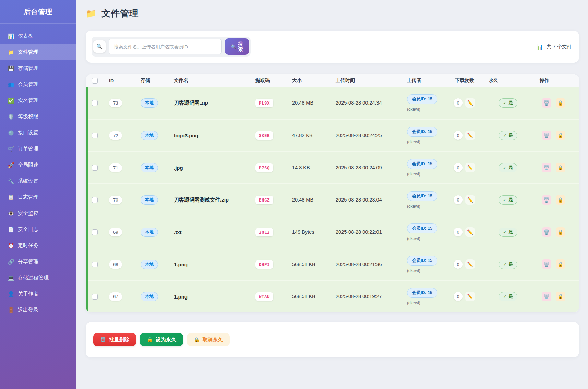 The width and height of the screenshot is (588, 389). What do you see at coordinates (38, 230) in the screenshot?
I see `sidebar-item: 📄 安全日志` at bounding box center [38, 230].